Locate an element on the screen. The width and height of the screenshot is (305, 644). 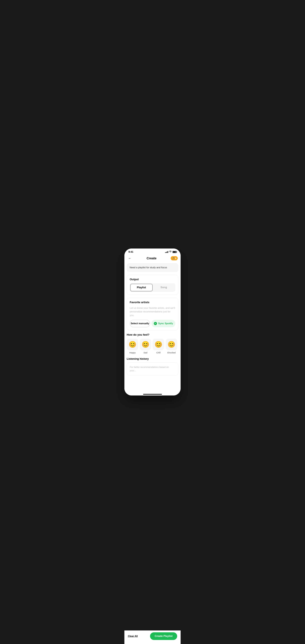
nav-header: ← Create 🎵 8 is located at coordinates (152, 259).